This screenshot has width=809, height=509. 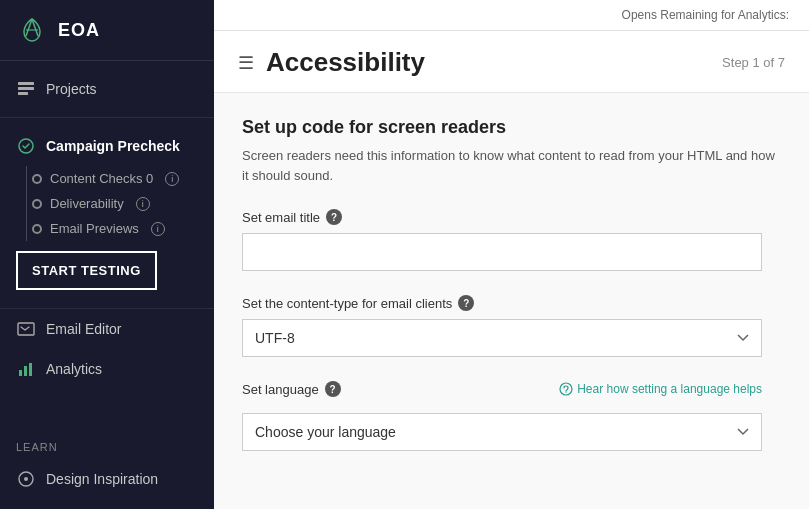 What do you see at coordinates (512, 166) in the screenshot?
I see `section-desc: Screen readers need this information to …` at bounding box center [512, 166].